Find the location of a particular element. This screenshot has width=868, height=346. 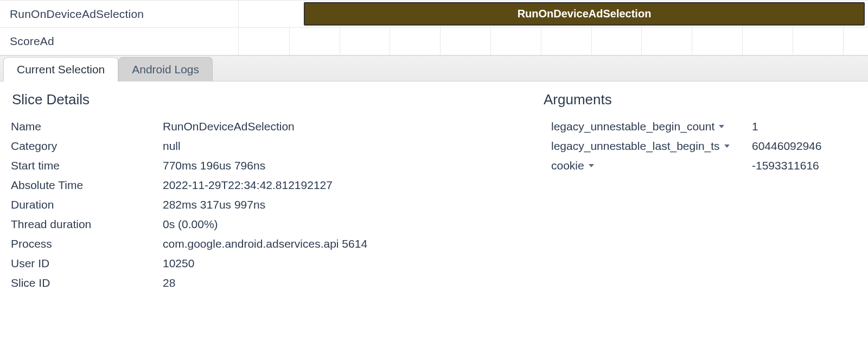

kv-value: 2022-11-29T22:34:42.812192127 is located at coordinates (336, 185).